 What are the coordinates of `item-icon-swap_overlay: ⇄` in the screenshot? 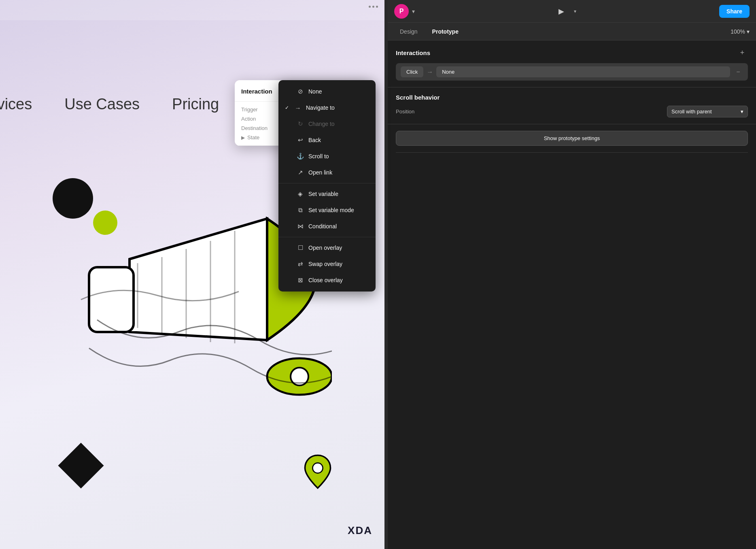 It's located at (300, 264).